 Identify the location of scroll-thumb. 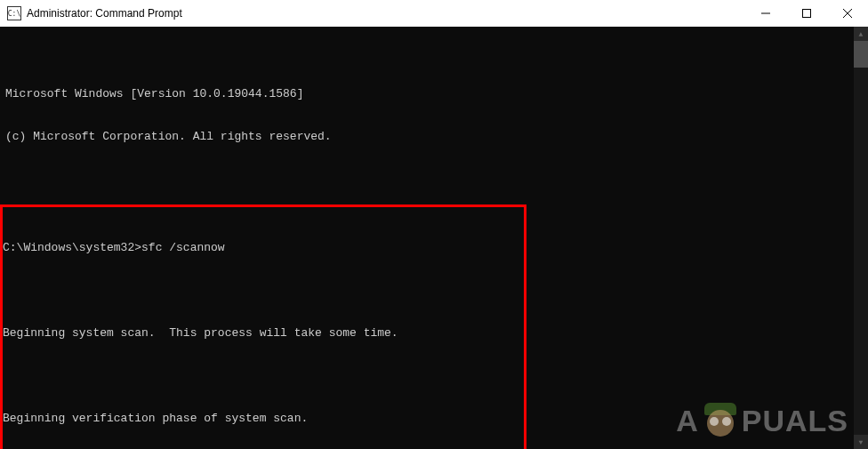
(861, 54).